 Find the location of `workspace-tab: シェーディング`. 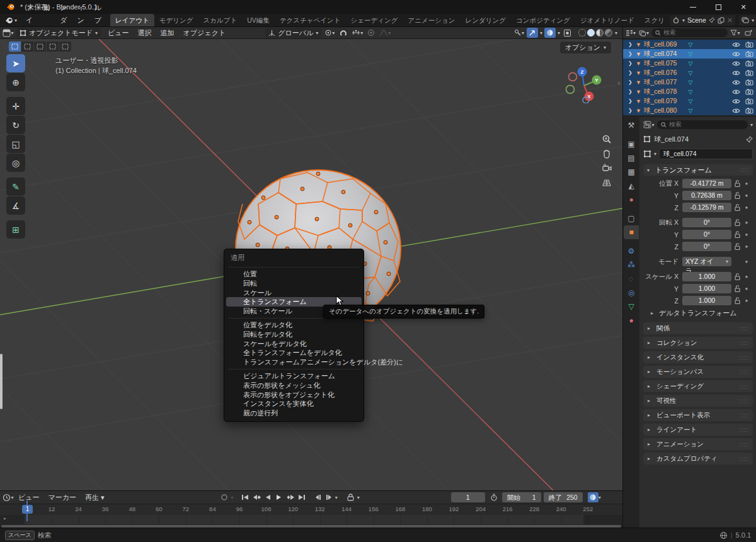

workspace-tab: シェーディング is located at coordinates (374, 20).